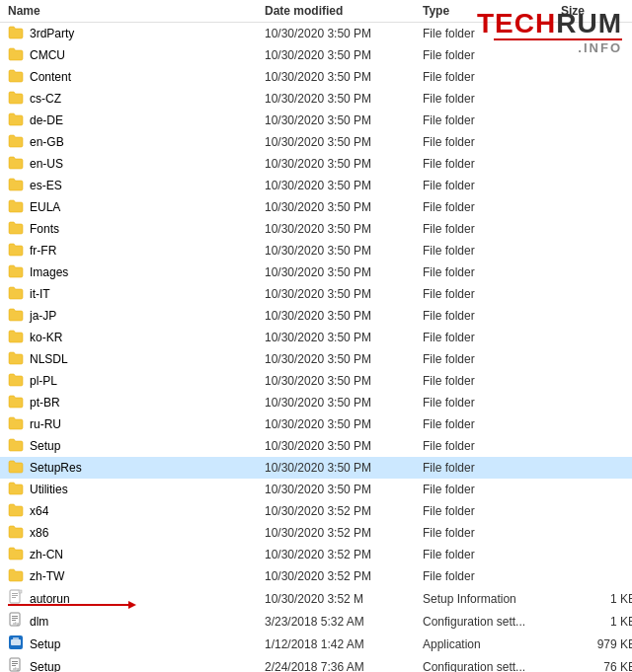 This screenshot has height=672, width=632. What do you see at coordinates (316, 489) in the screenshot?
I see `table-row: Utilities 10/30/2020 3:50 PM File folder` at bounding box center [316, 489].